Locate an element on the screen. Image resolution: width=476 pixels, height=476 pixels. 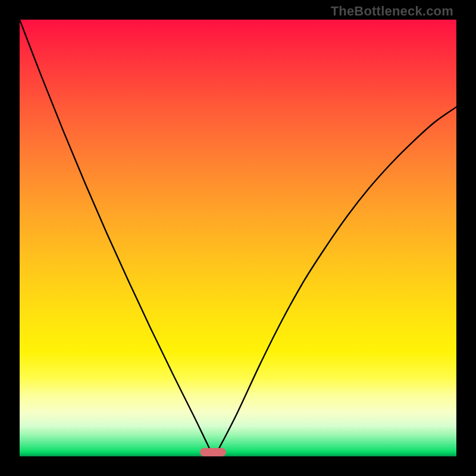
minimum-marker is located at coordinates (213, 452).